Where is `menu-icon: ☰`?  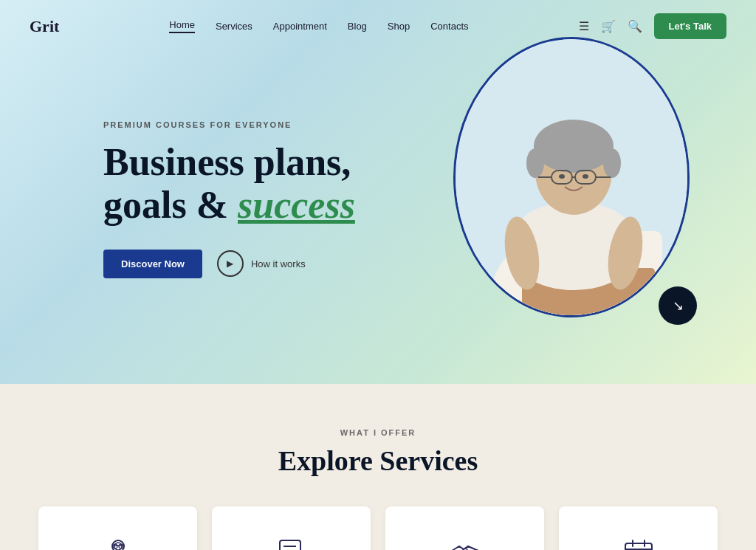 menu-icon: ☰ is located at coordinates (584, 27).